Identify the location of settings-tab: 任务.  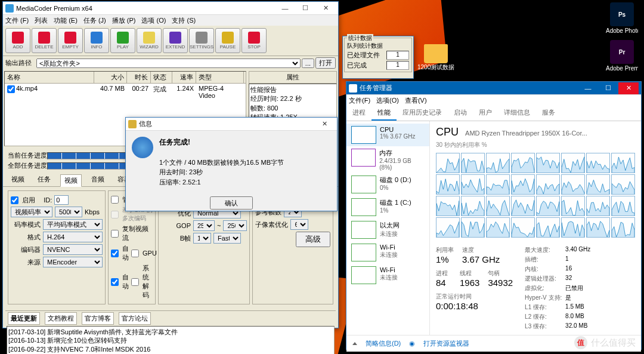
(44, 180).